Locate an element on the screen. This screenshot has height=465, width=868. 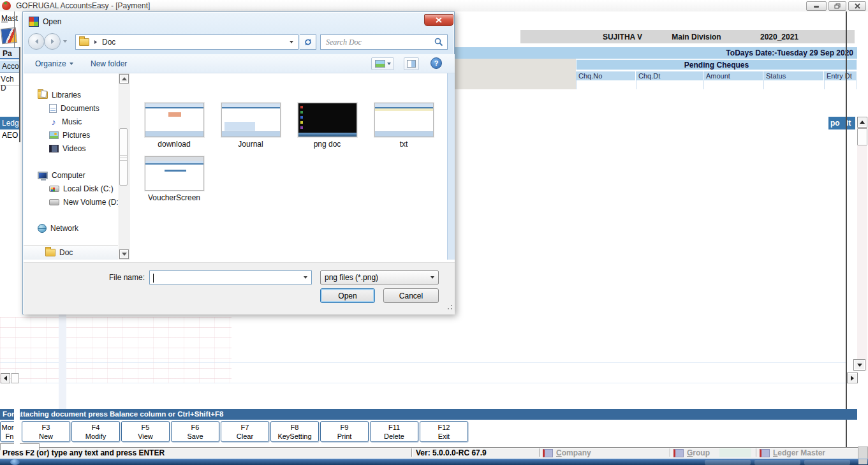
ledger-book-icon is located at coordinates (9, 36).